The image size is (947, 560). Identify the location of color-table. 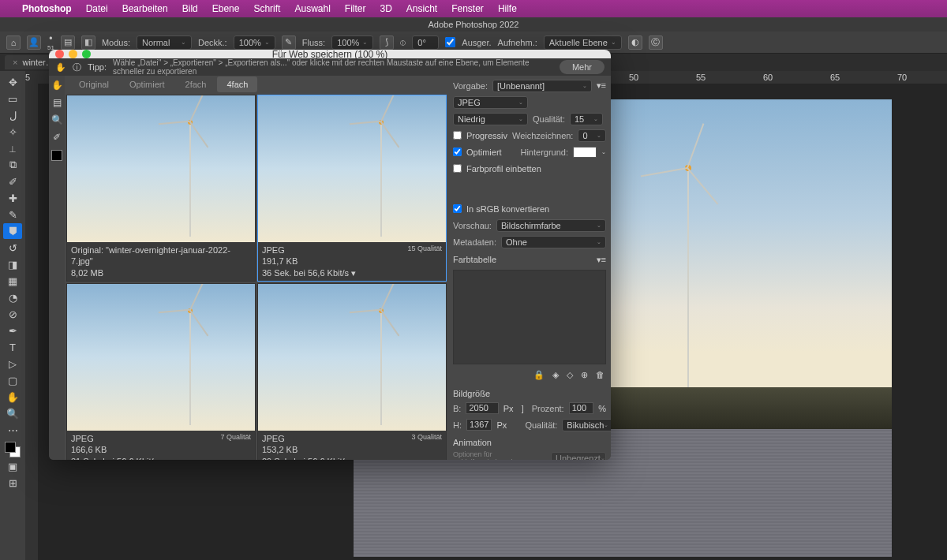
(530, 317).